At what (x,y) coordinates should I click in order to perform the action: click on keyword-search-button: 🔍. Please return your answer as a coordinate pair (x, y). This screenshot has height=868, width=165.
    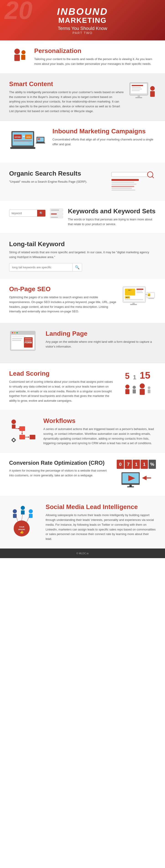
    Looking at the image, I should click on (41, 213).